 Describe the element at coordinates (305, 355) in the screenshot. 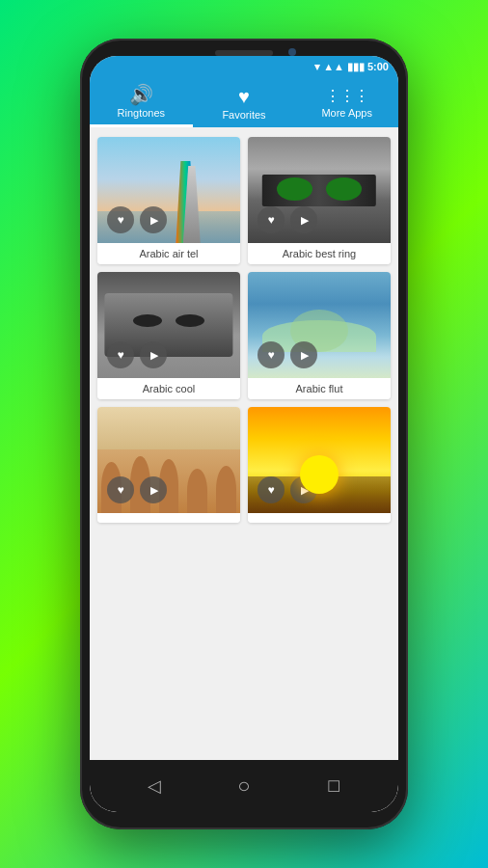

I see `play-icon-4: ▶` at that location.